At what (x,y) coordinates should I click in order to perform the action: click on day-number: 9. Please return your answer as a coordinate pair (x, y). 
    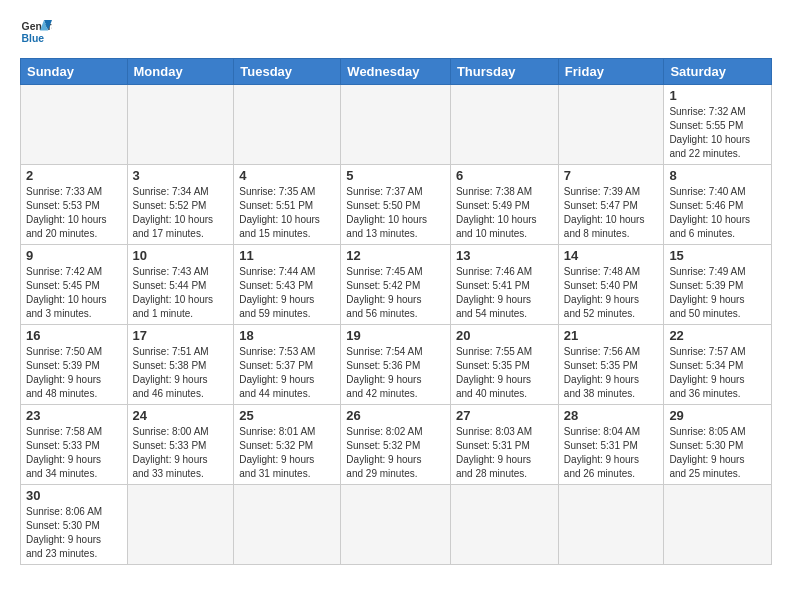
    Looking at the image, I should click on (74, 256).